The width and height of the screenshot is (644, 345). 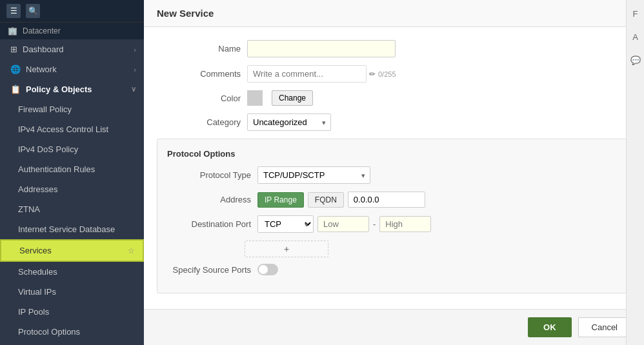 I want to click on name-input, so click(x=321, y=49).